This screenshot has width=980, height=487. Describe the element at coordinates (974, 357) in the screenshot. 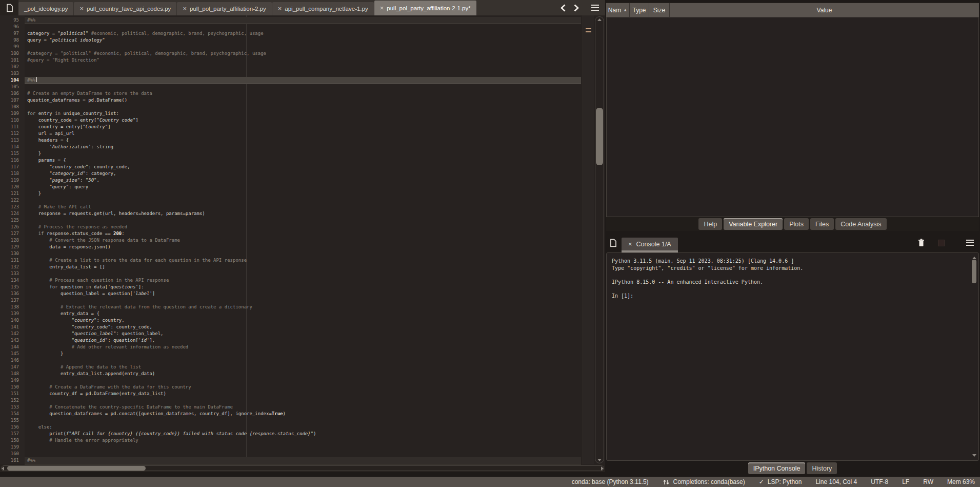

I see `console-scrollbar` at that location.